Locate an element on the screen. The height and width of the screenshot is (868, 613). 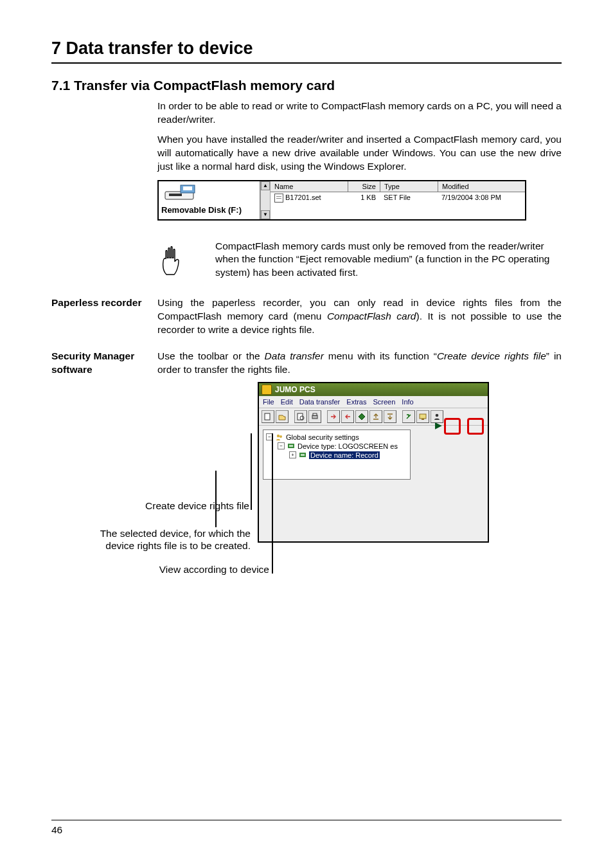
app-logo-icon is located at coordinates (267, 390).